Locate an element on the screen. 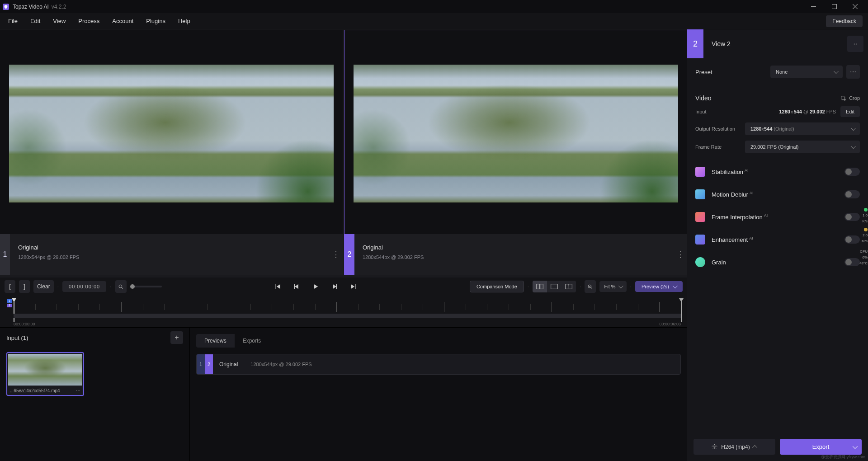 This screenshot has width=868, height=461. layout-split-button is located at coordinates (569, 287).